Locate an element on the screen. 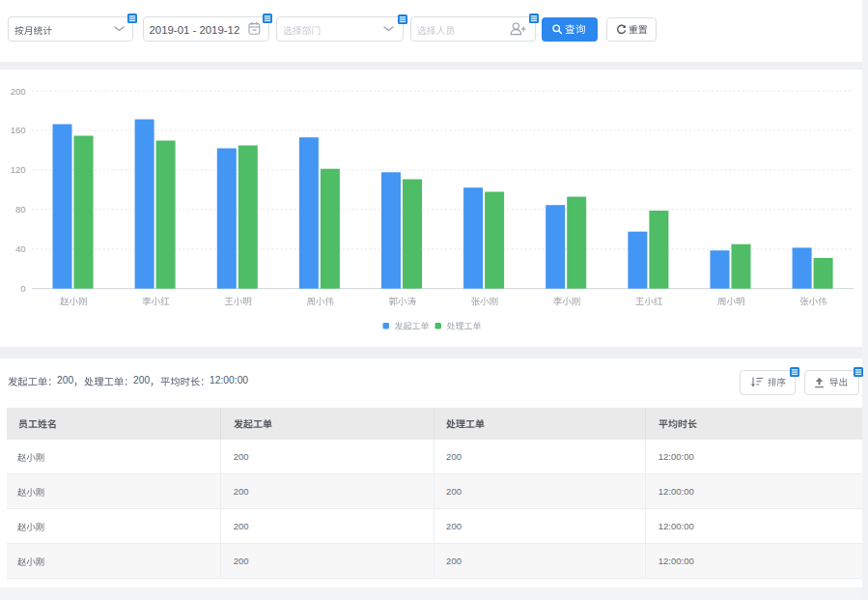  svg-text: 160 is located at coordinates (18, 129).